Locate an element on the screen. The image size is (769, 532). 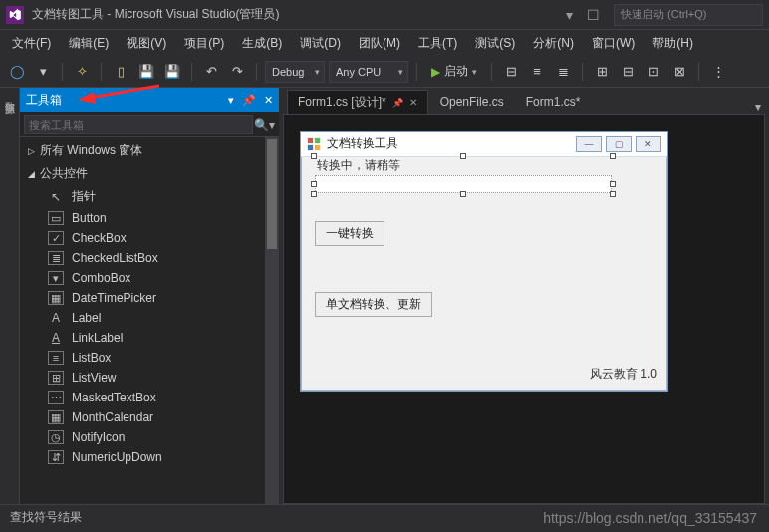
toolbox-search-input is located at coordinates (138, 125).